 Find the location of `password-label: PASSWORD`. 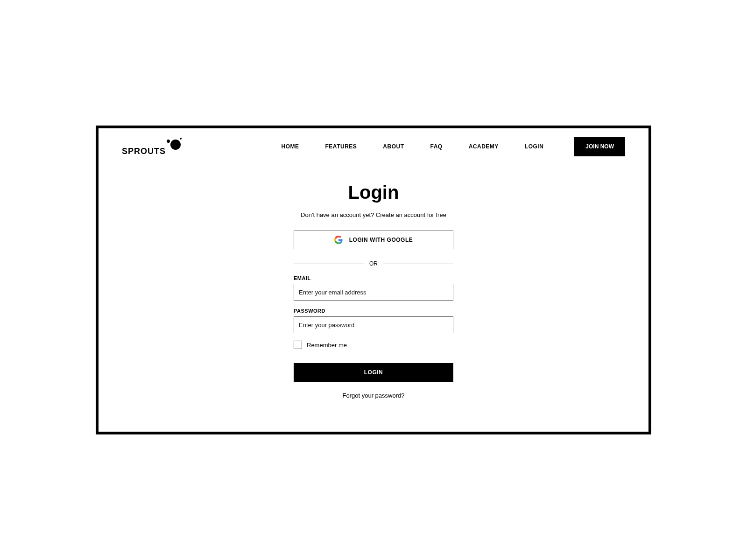

password-label: PASSWORD is located at coordinates (374, 311).